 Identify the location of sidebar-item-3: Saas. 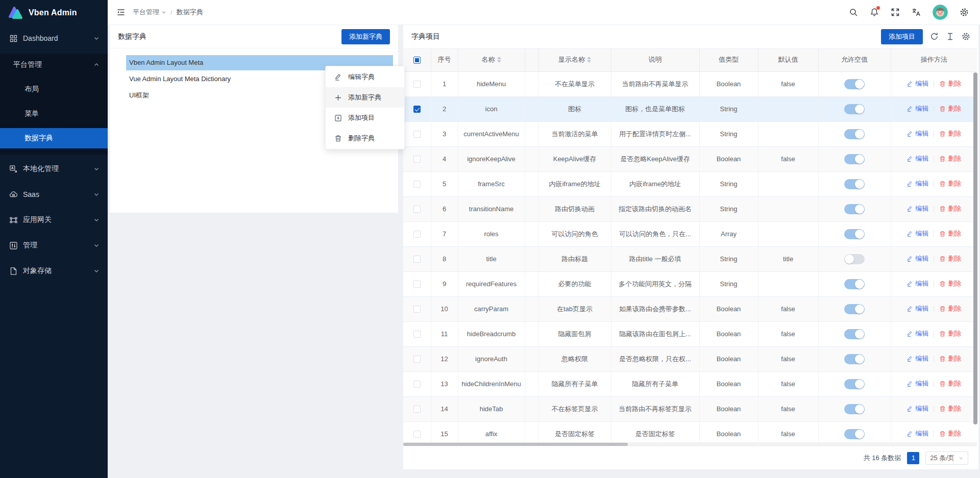
(54, 194).